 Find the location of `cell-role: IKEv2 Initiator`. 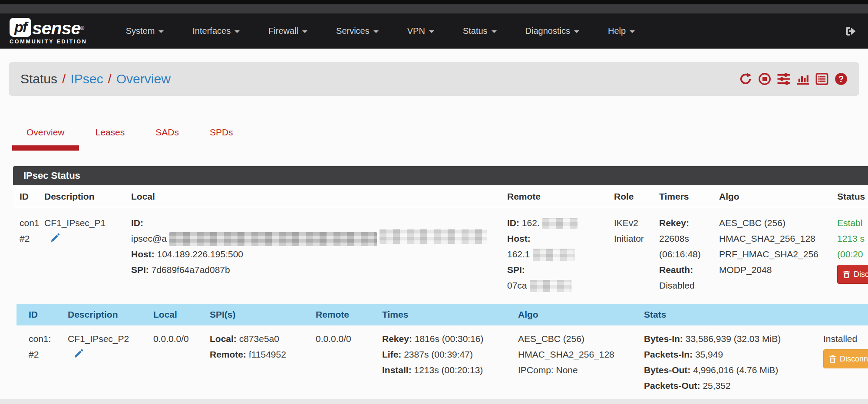

cell-role: IKEv2 Initiator is located at coordinates (632, 253).